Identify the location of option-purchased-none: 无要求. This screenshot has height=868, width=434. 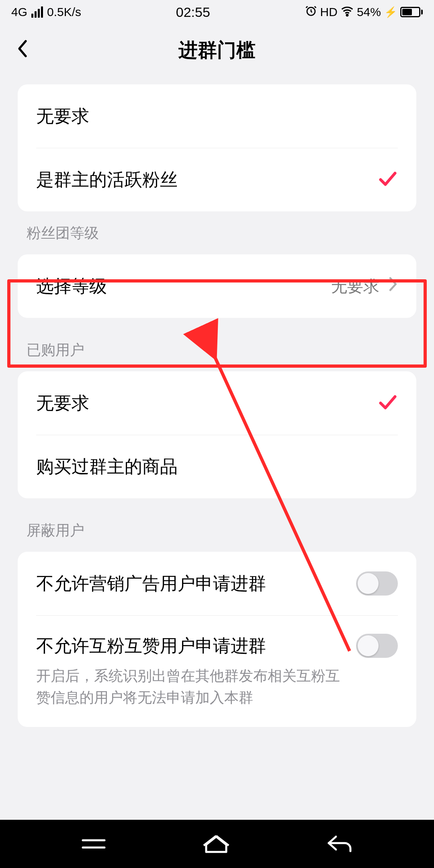
(217, 403).